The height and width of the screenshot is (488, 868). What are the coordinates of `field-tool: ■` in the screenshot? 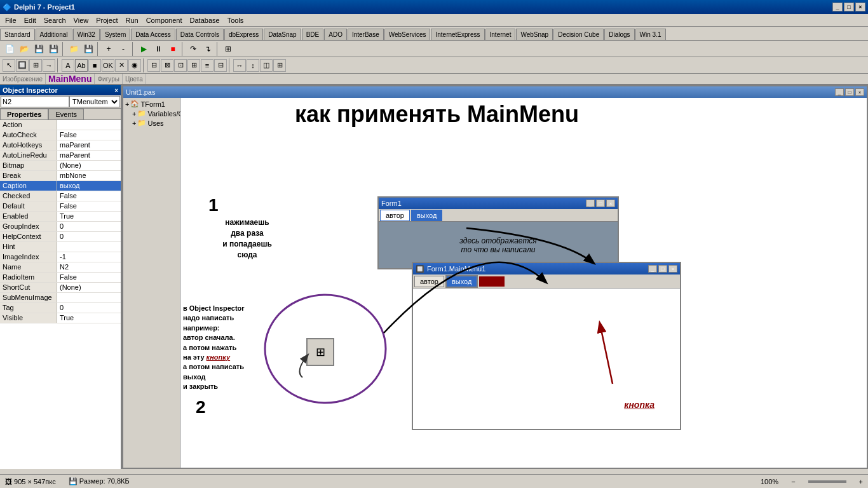 It's located at (95, 65).